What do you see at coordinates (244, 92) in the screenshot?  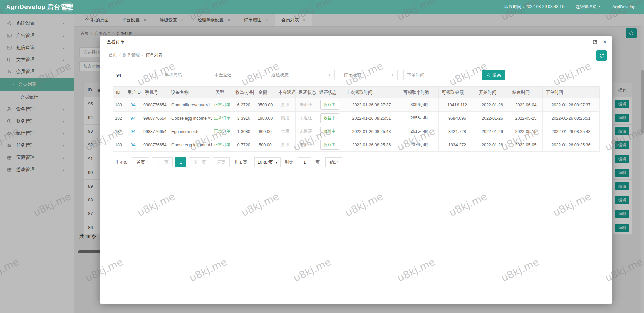 I see `col-header: 收益(小时)` at bounding box center [244, 92].